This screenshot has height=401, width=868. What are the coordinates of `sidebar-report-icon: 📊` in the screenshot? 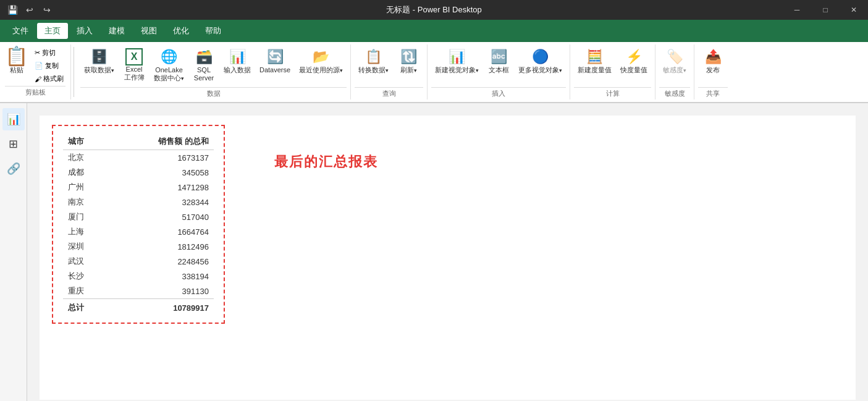 It's located at (14, 119).